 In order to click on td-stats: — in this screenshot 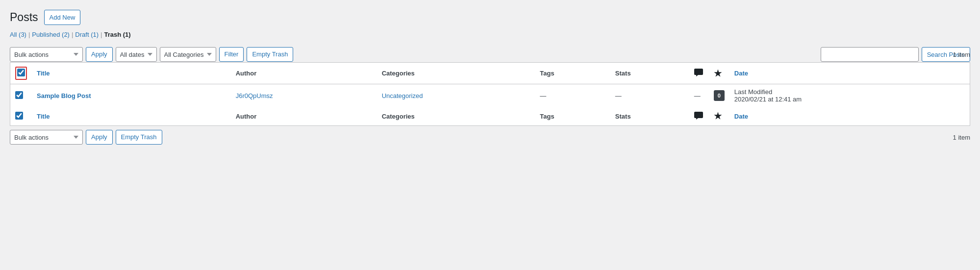, I will do `click(650, 96)`.